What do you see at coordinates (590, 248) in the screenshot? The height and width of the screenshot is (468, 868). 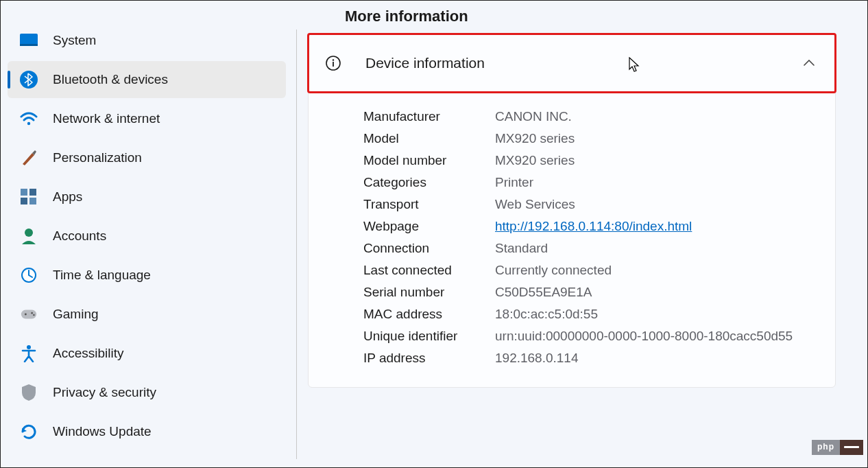 I see `info-row-connection: Connection Standard` at bounding box center [590, 248].